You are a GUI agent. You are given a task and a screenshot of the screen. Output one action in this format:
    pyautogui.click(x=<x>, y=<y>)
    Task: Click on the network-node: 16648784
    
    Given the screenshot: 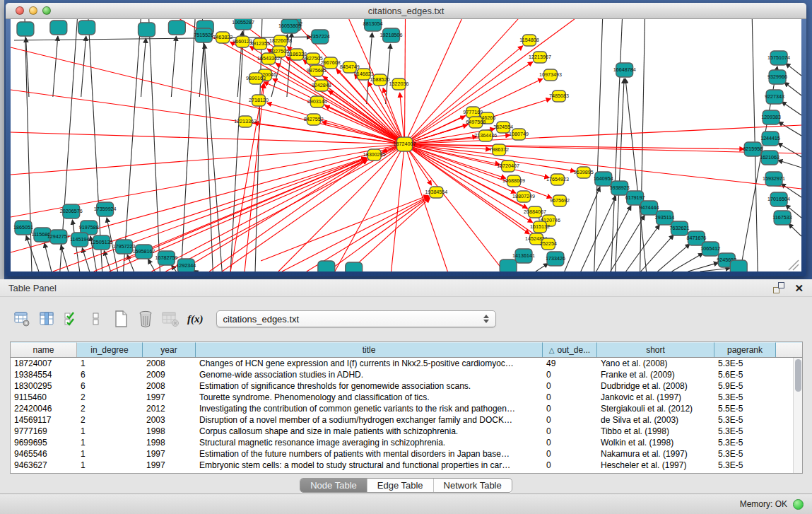 What is the action you would take?
    pyautogui.click(x=625, y=70)
    